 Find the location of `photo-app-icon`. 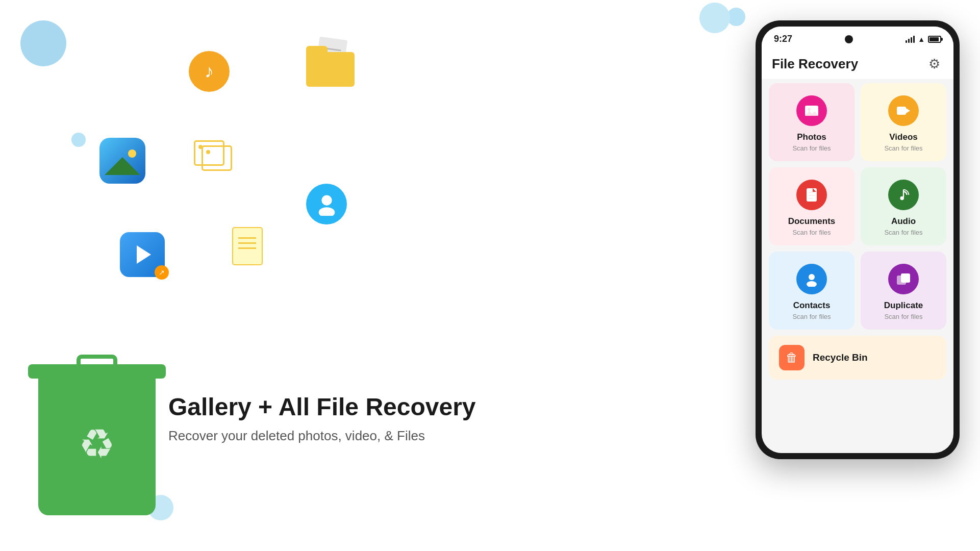

photo-app-icon is located at coordinates (122, 161).